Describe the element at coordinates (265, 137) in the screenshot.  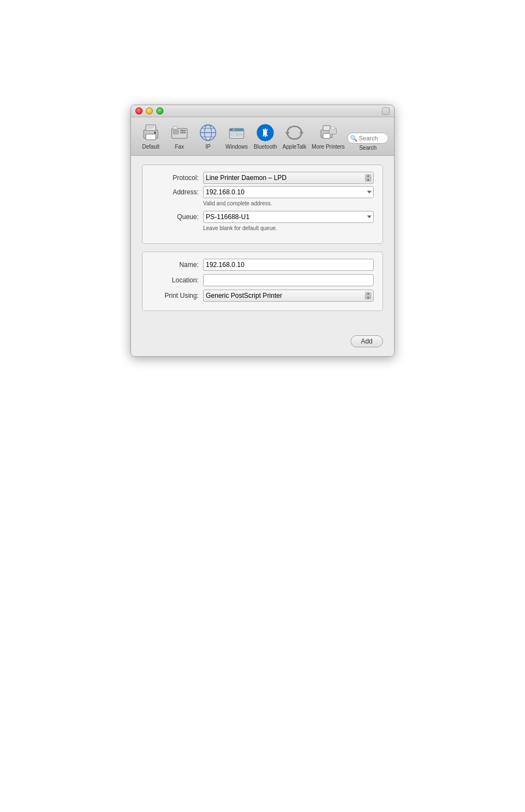
I see `toolbar-item-bluetooth: Bluetooth` at that location.